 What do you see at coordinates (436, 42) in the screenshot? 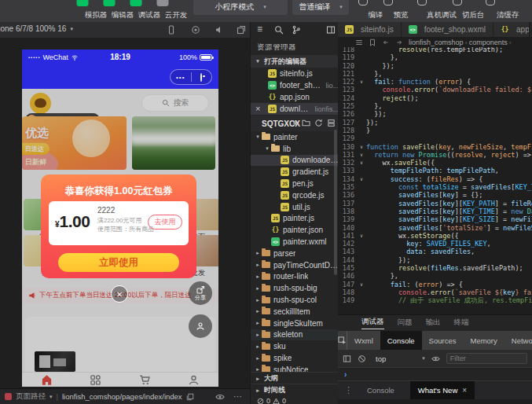
I see `breadcrumb-item: lionfish_comshop` at bounding box center [436, 42].